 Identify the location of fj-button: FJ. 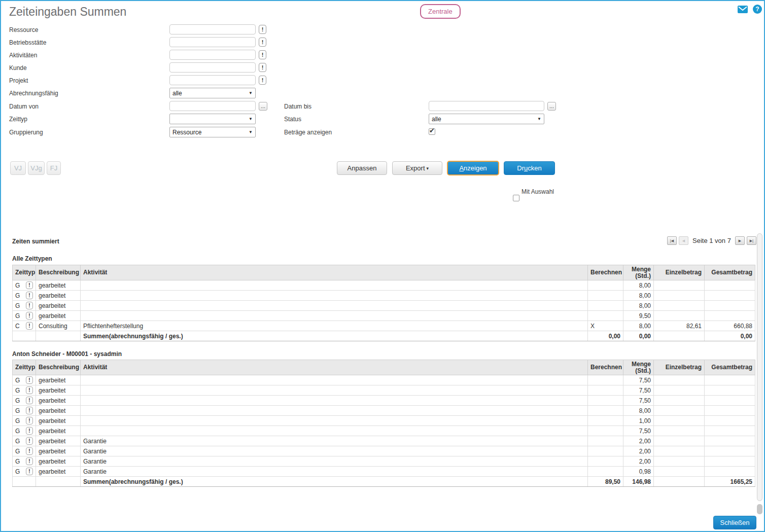
(54, 168).